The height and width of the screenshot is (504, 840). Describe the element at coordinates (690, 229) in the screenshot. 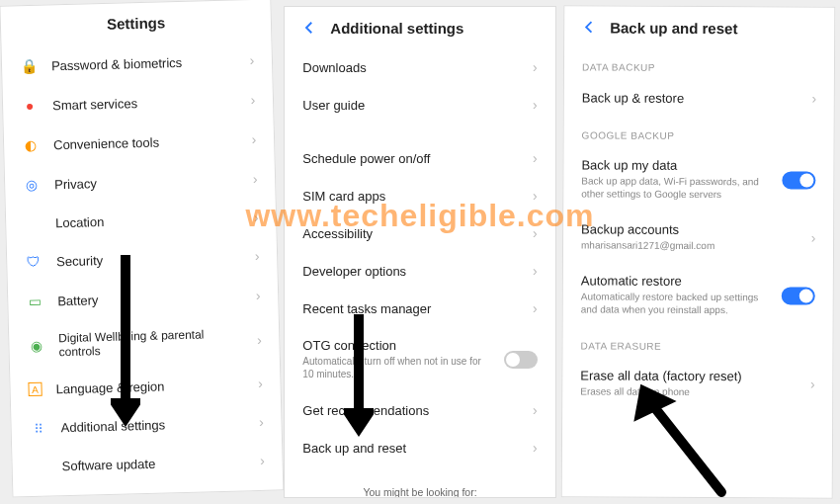

I see `row-label: Backup accounts` at that location.